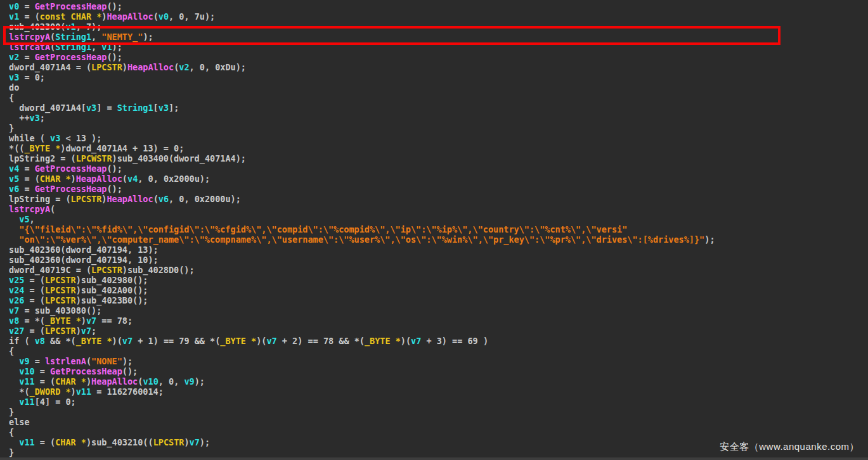 Image resolution: width=868 pixels, height=460 pixels. Describe the element at coordinates (112, 280) in the screenshot. I see `code-token: )sub_402980();` at that location.